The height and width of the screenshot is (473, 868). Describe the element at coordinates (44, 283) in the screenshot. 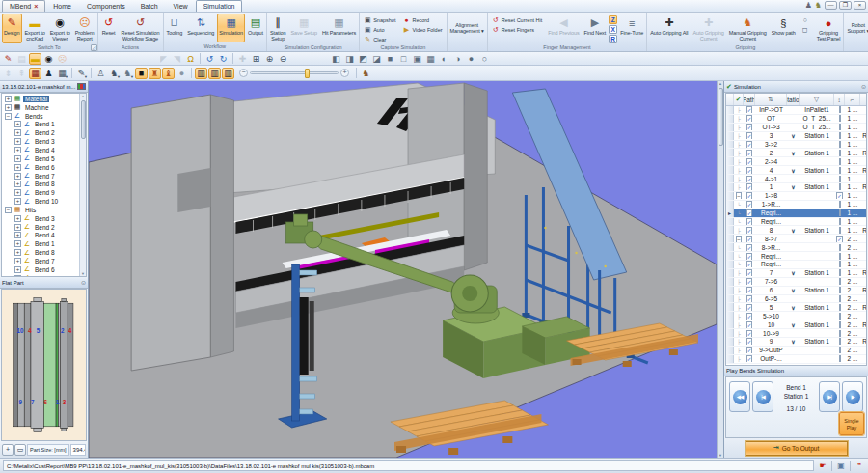

I see `flat-part-header: Flat Part ⊙` at that location.